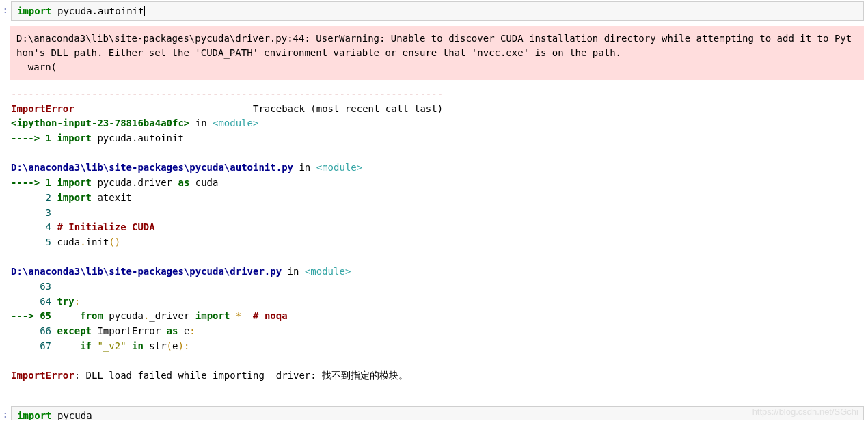  I want to click on tb-frame1-loc: <ipython-input-23-78816ba4a0fc>, so click(100, 123).